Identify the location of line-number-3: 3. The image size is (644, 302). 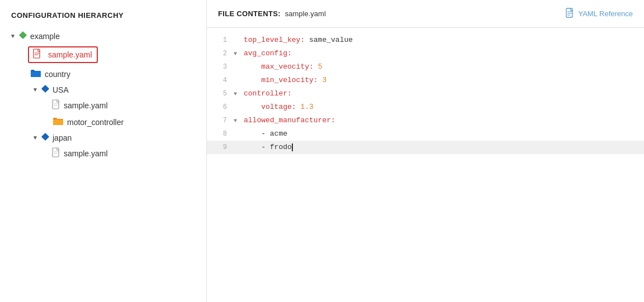
(219, 67).